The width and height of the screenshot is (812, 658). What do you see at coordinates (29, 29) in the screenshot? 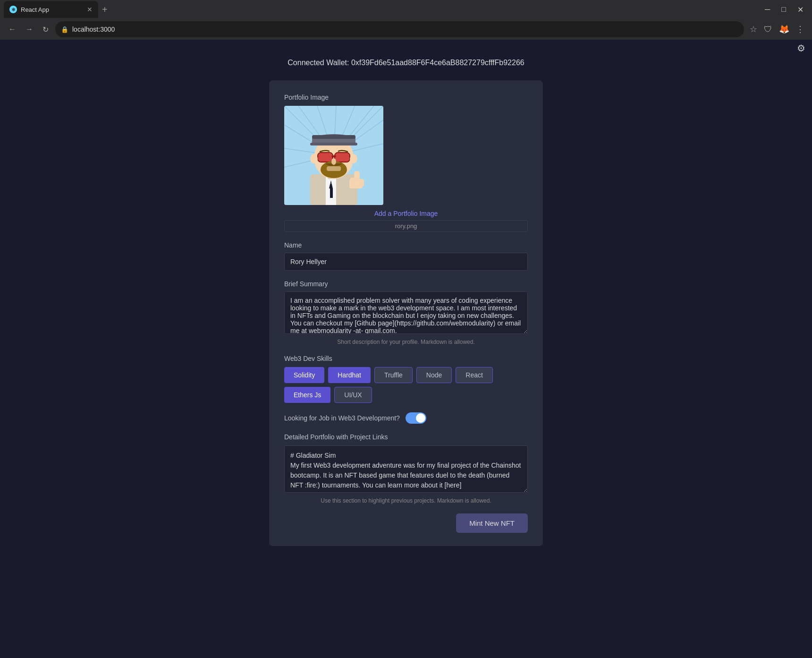
I see `forward-button: →` at bounding box center [29, 29].